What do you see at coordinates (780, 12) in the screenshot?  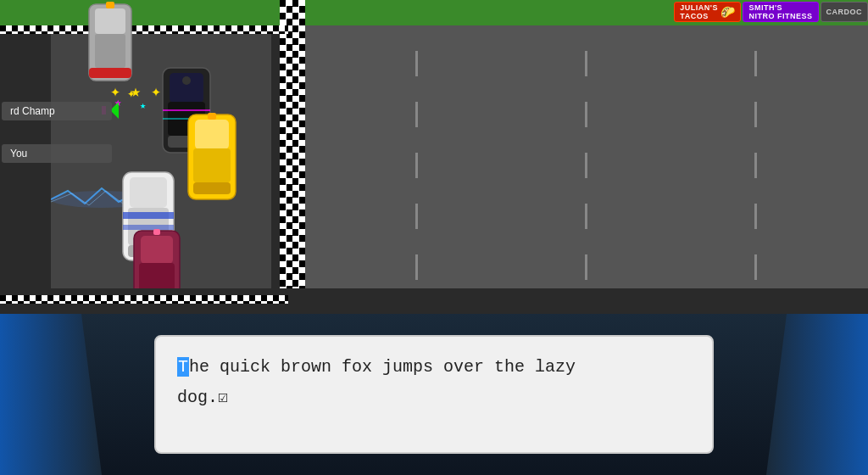 I see `sponsor-nitro-label: Smith'sNitro Fitness` at bounding box center [780, 12].